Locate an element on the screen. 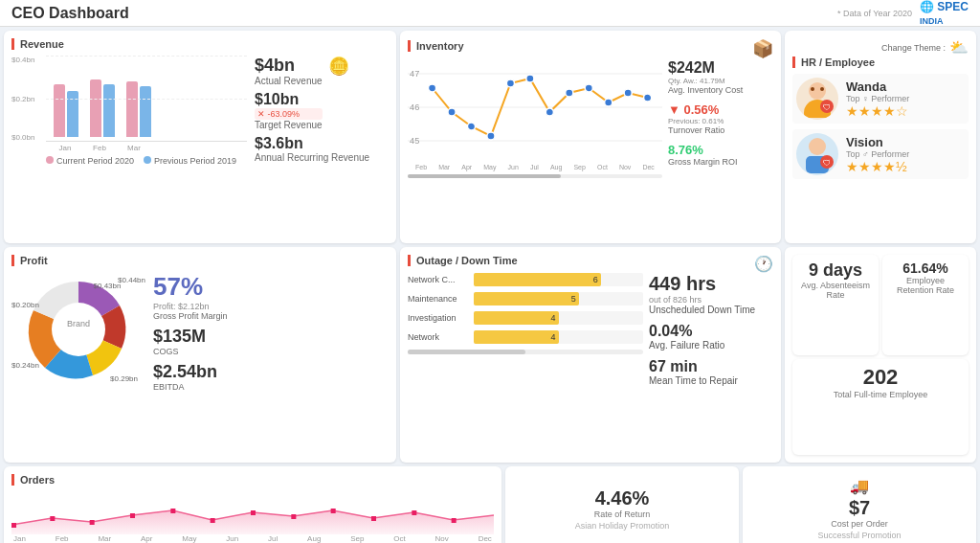  rate-label: Rate of Return is located at coordinates (622, 514).